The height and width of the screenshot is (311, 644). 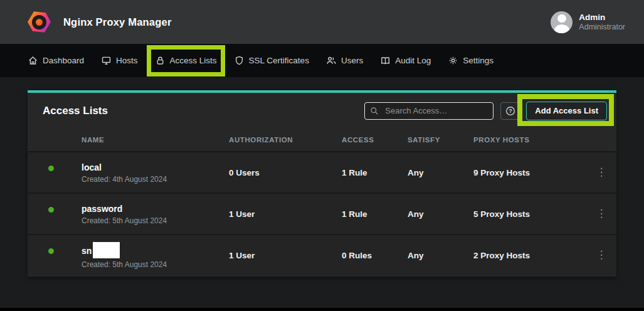 What do you see at coordinates (156, 140) in the screenshot?
I see `column-header-name: NAME` at bounding box center [156, 140].